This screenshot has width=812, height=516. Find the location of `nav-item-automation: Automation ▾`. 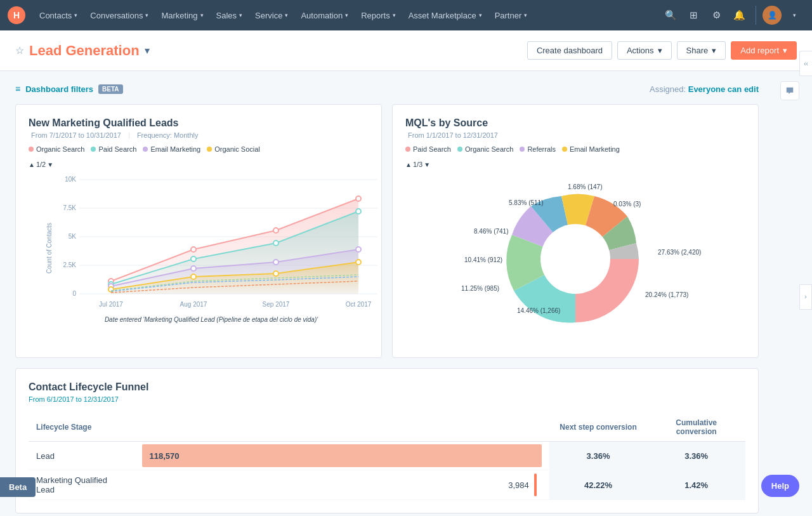

nav-item-automation: Automation ▾ is located at coordinates (325, 15).